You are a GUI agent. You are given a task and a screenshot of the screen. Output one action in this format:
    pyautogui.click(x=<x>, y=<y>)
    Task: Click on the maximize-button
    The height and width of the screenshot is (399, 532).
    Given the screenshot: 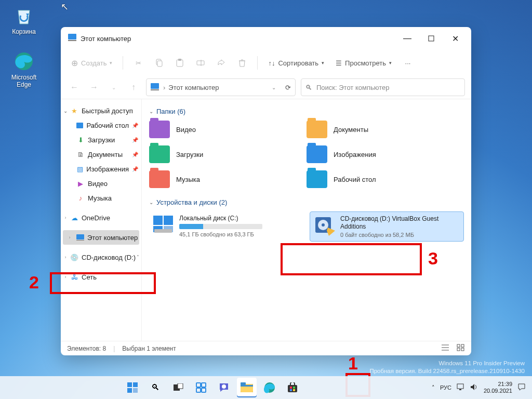 What is the action you would take?
    pyautogui.click(x=431, y=38)
    